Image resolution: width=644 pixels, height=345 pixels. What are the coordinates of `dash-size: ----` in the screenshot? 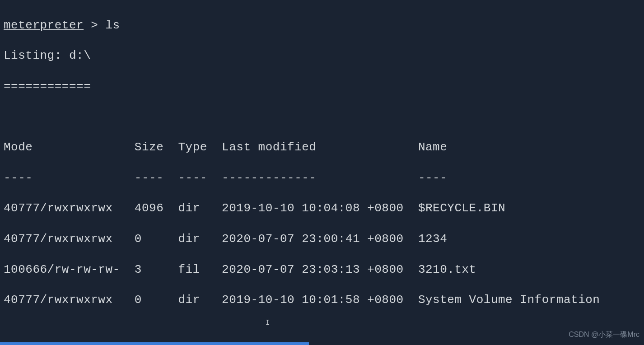 It's located at (156, 178).